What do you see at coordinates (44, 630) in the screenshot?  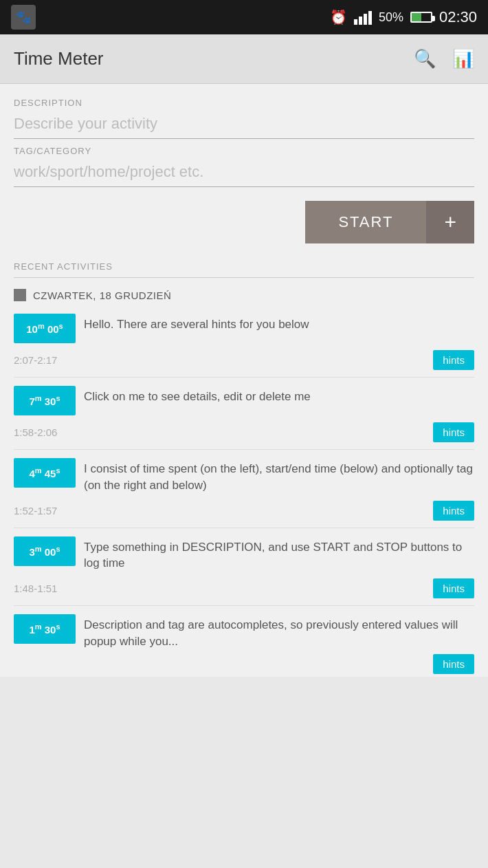 I see `duration-min: 1m 30s` at bounding box center [44, 630].